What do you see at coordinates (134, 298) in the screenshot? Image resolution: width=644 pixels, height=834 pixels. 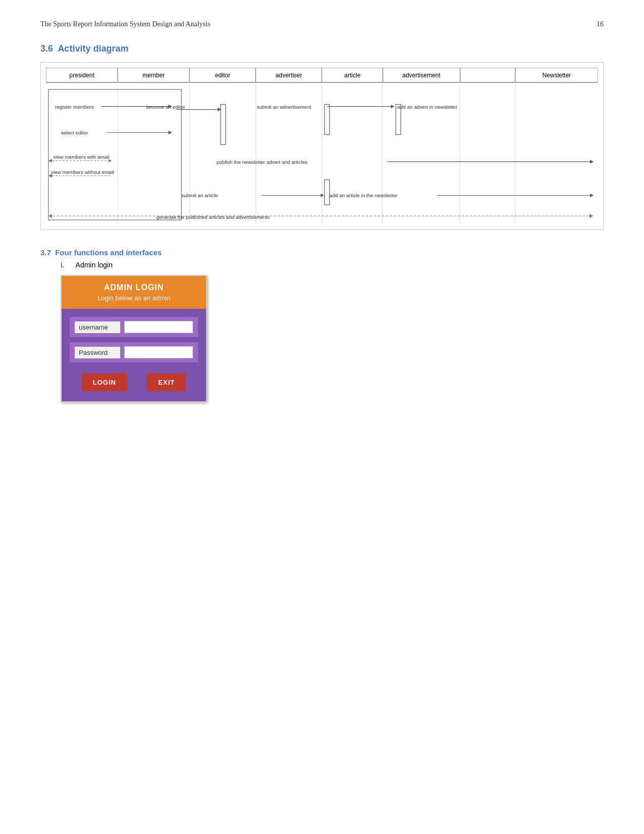 I see `login-subtitle: Login below as an admin` at bounding box center [134, 298].